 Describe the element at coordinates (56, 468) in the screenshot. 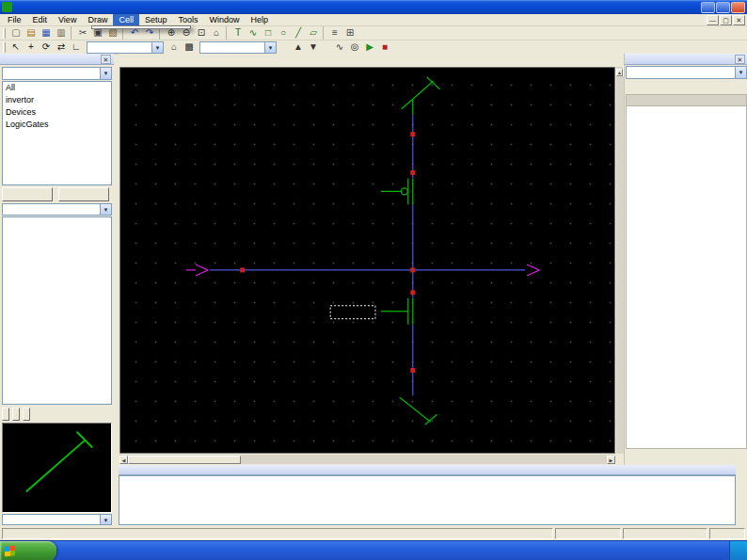

I see `symbol-preview` at that location.